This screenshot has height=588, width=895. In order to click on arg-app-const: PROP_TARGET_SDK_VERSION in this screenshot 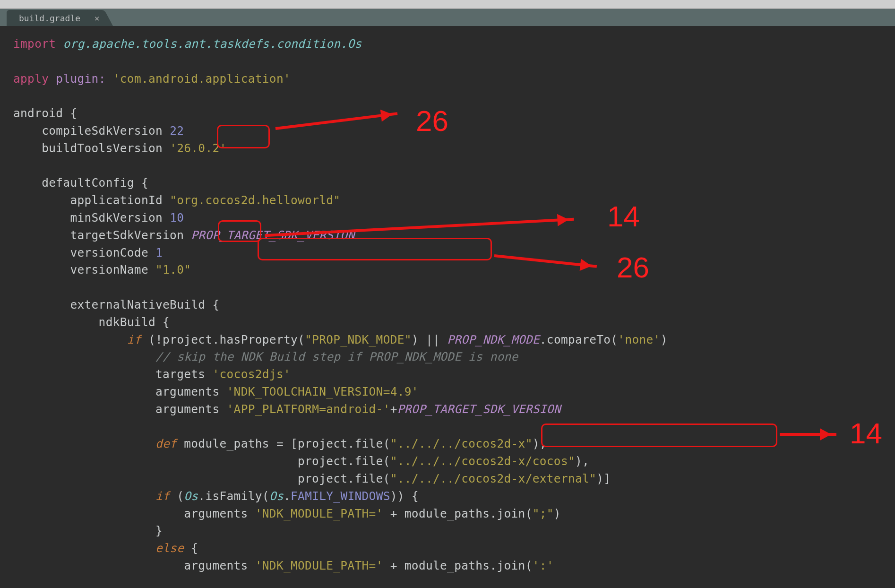, I will do `click(479, 409)`.